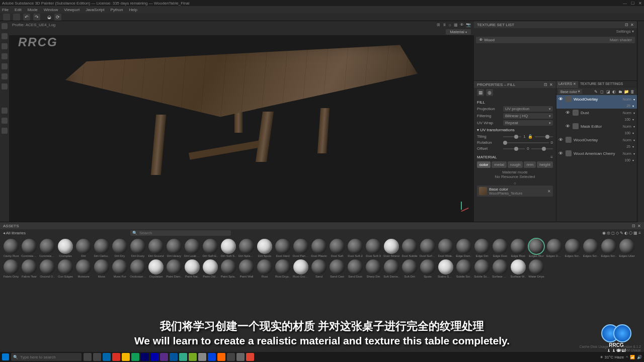  Describe the element at coordinates (604, 233) in the screenshot. I see `filter-icon: ◉` at that location.